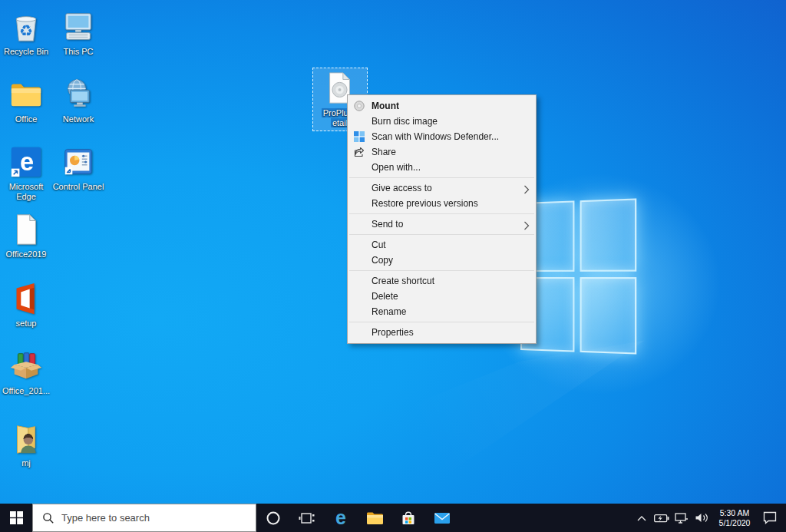 This screenshot has width=786, height=532. I want to click on svg-text: e, so click(27, 162).